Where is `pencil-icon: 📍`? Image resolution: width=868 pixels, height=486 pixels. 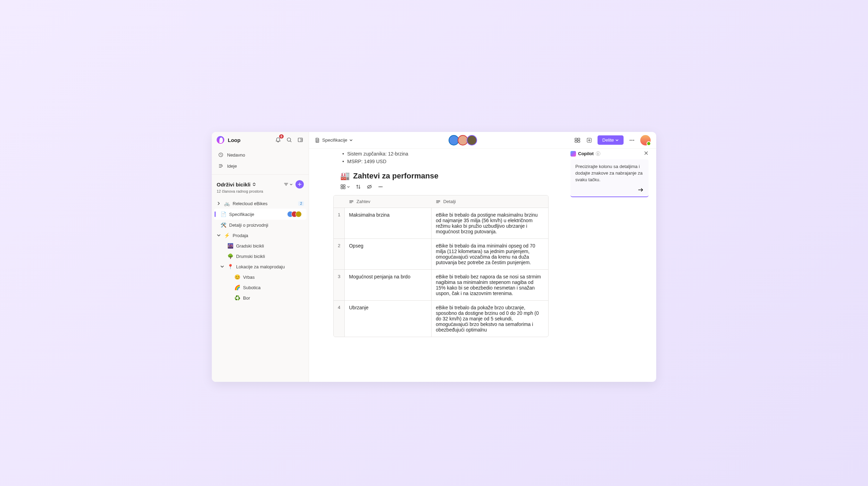
pencil-icon: 📍 is located at coordinates (230, 267).